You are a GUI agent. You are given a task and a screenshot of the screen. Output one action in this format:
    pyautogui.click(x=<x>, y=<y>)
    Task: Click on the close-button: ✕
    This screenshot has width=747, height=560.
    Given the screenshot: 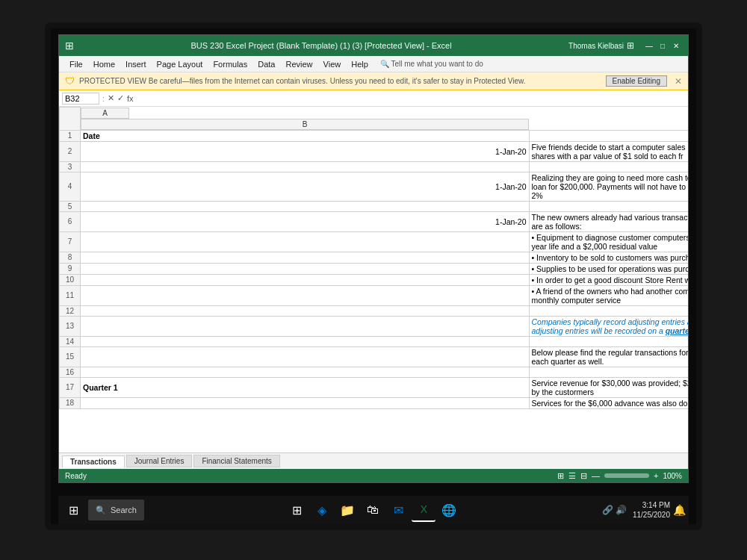 What is the action you would take?
    pyautogui.click(x=676, y=46)
    